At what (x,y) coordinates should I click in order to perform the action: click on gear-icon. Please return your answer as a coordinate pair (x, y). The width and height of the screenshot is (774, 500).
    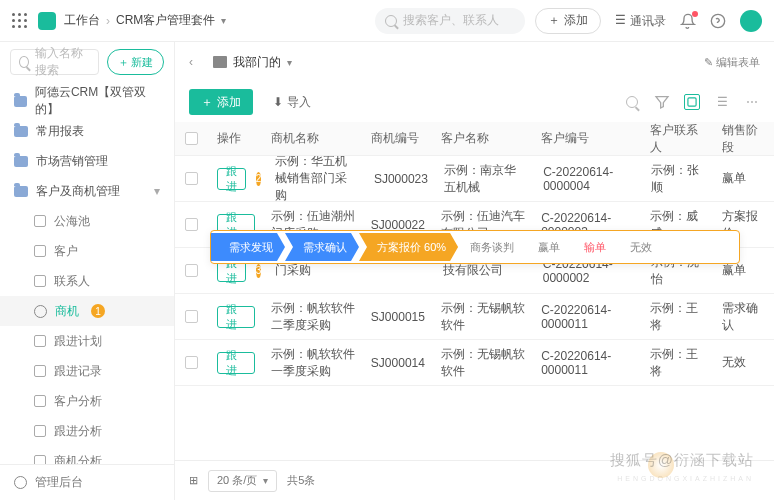
    Looking at the image, I should click on (20, 482).